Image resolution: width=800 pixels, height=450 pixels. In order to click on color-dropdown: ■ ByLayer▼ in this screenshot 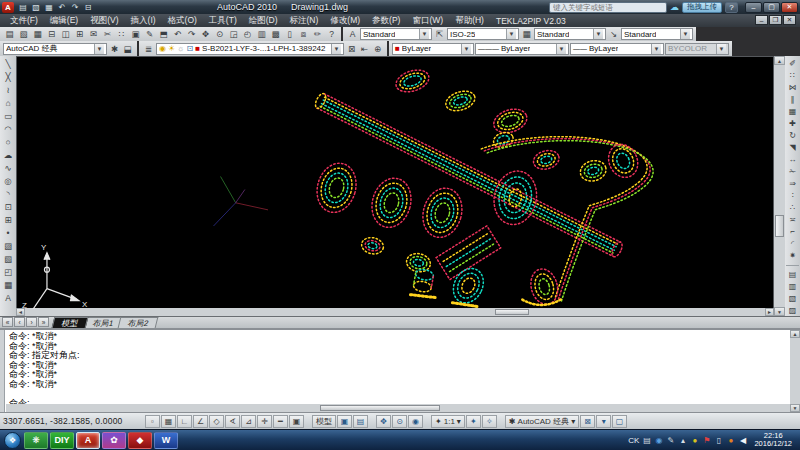, I will do `click(433, 49)`.